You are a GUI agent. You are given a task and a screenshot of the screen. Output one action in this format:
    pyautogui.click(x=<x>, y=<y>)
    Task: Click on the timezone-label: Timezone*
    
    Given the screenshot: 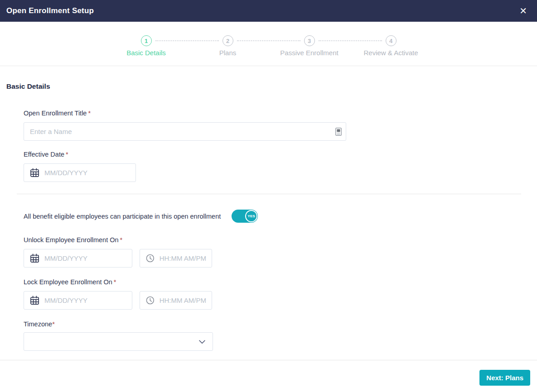 What is the action you would take?
    pyautogui.click(x=280, y=324)
    